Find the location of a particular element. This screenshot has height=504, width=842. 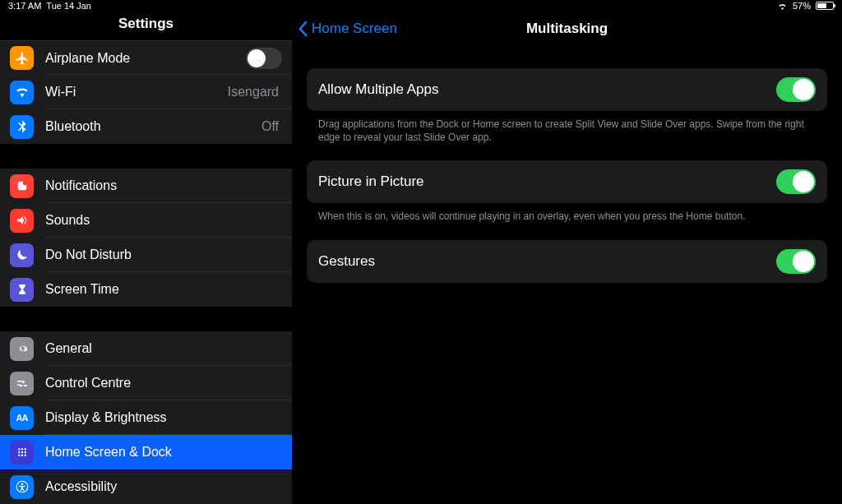

sidebar-item-label: Airplane Mode is located at coordinates (146, 58).